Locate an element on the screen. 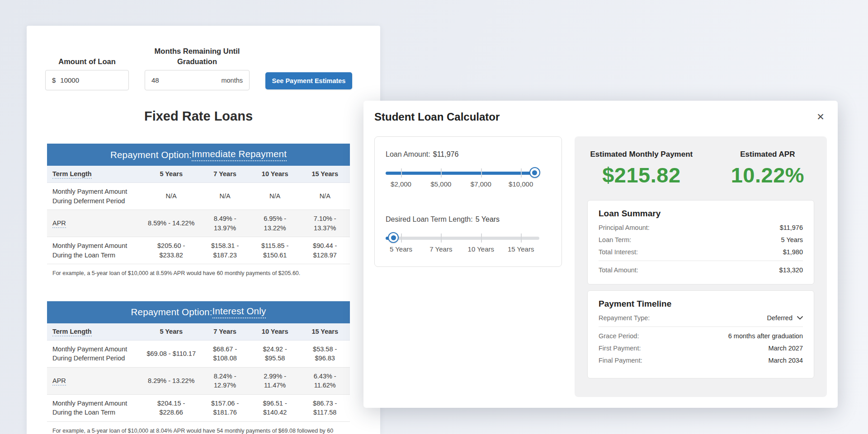  value-cell: 2.99% - 11.47% is located at coordinates (275, 381).